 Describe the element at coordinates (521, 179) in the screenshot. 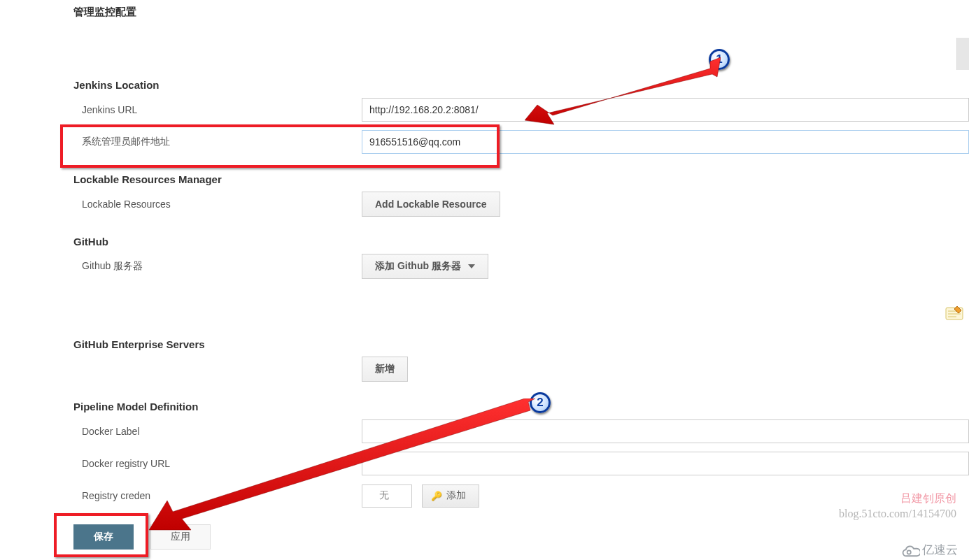

I see `section-lockable-title: Lockable Resources Manager` at that location.